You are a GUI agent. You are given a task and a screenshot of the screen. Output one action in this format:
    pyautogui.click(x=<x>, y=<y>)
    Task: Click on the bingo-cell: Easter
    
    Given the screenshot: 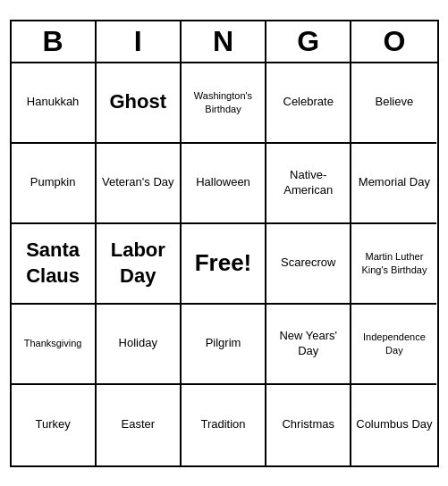 What is the action you would take?
    pyautogui.click(x=139, y=425)
    